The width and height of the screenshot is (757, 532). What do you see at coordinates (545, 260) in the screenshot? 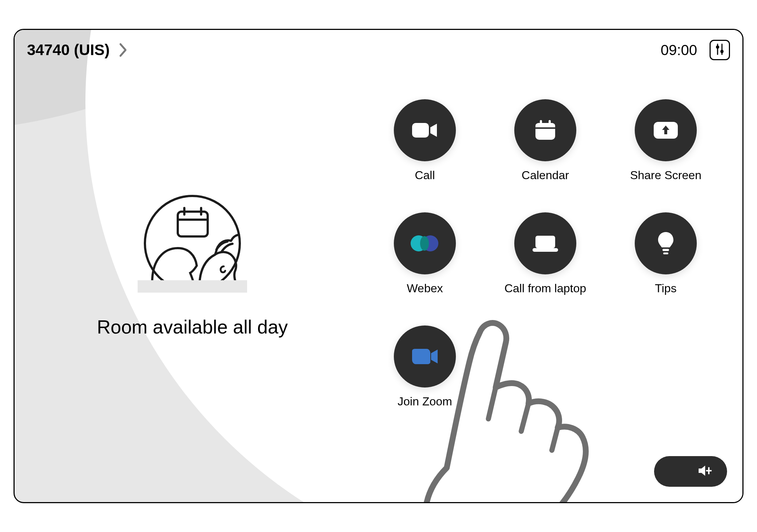
I see `app-call-from-laptop: Call from laptop` at bounding box center [545, 260].